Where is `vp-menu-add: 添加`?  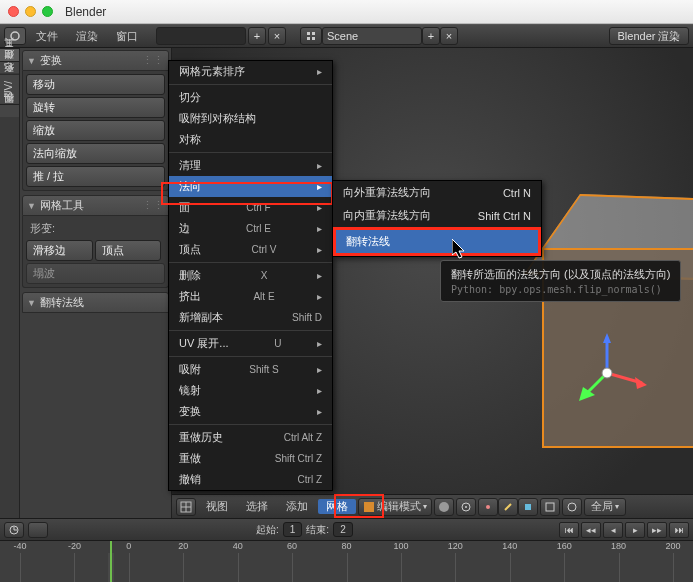 vp-menu-add: 添加 is located at coordinates (297, 506).